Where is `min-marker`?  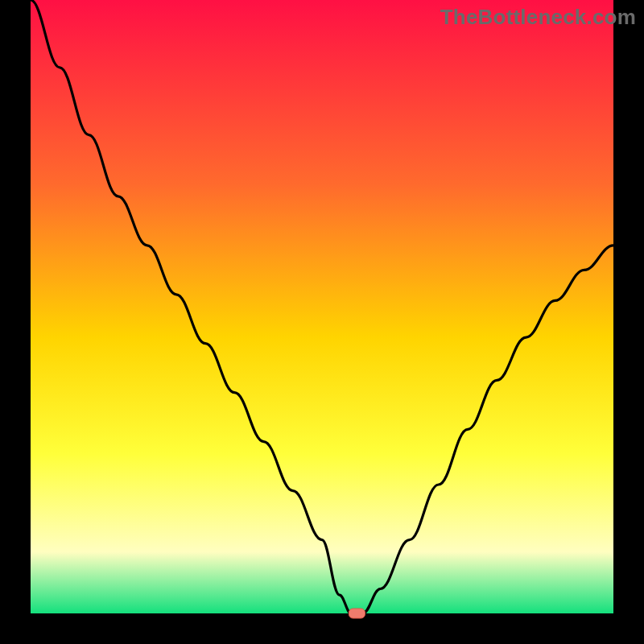
min-marker is located at coordinates (357, 613).